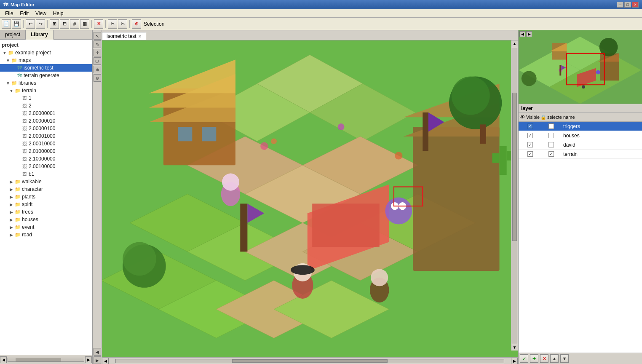 Image resolution: width=642 pixels, height=364 pixels. What do you see at coordinates (11, 197) in the screenshot?
I see `expand-plants: ▶` at bounding box center [11, 197].